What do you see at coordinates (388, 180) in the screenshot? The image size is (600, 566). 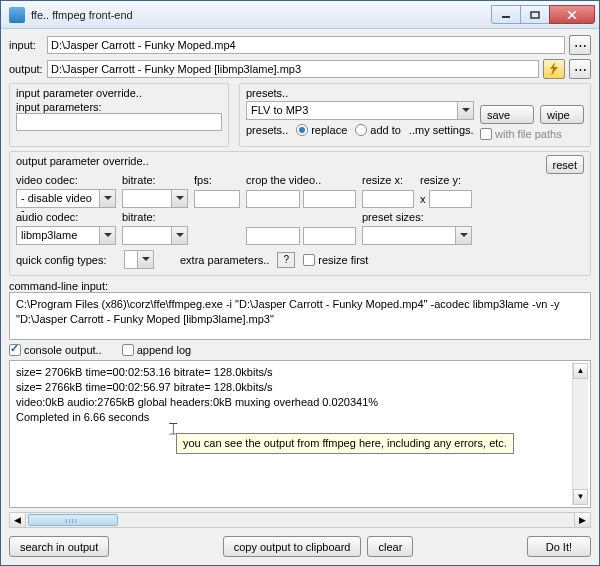 I see `resizex-label: resize x:` at bounding box center [388, 180].